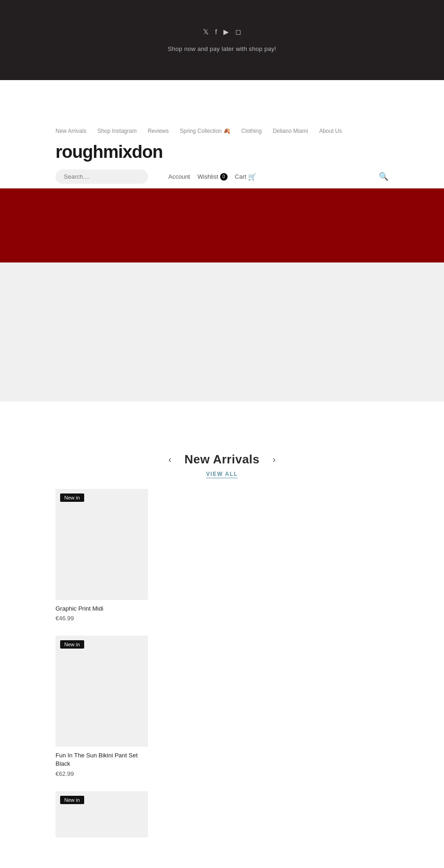  What do you see at coordinates (222, 474) in the screenshot?
I see `view-all-link: VIEW ALL` at bounding box center [222, 474].